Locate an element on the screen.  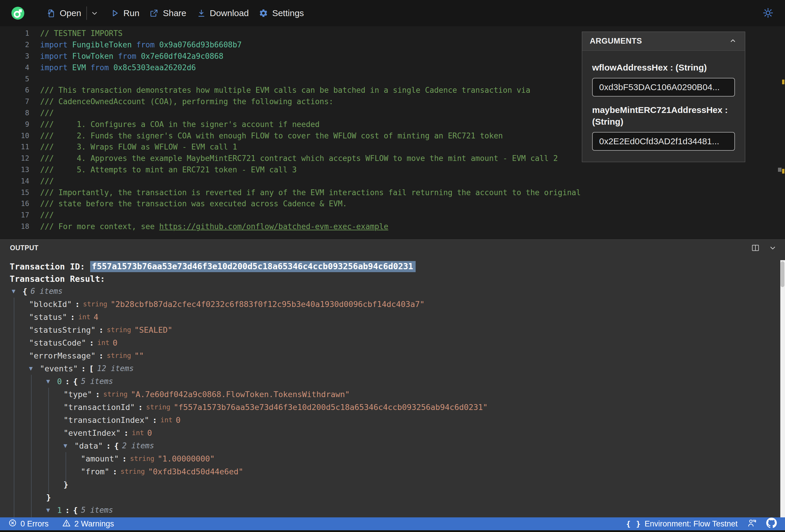
open-dropdown-button is located at coordinates (95, 13).